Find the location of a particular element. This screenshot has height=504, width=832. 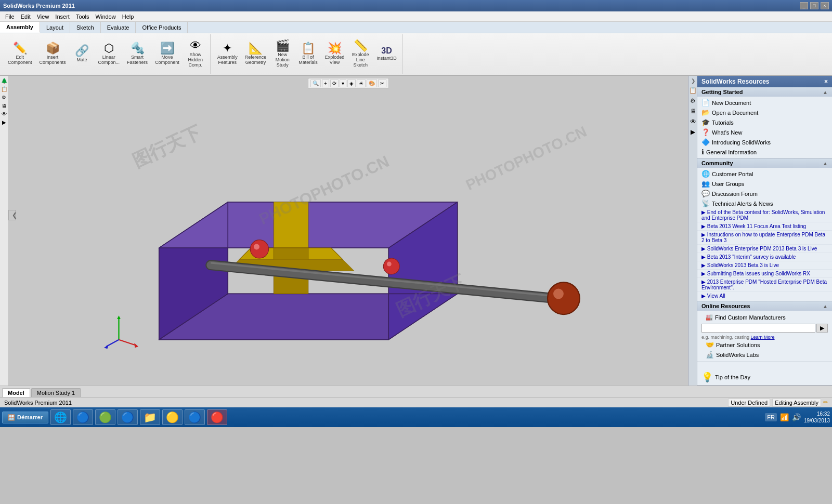

right-panel-close-icon: × is located at coordinates (826, 82).